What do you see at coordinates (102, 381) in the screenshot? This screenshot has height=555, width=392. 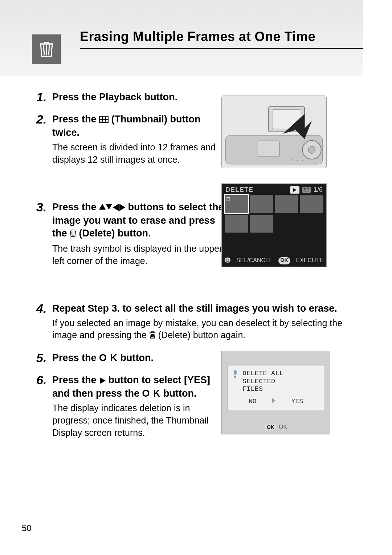 I see `right-arrow-icon` at bounding box center [102, 381].